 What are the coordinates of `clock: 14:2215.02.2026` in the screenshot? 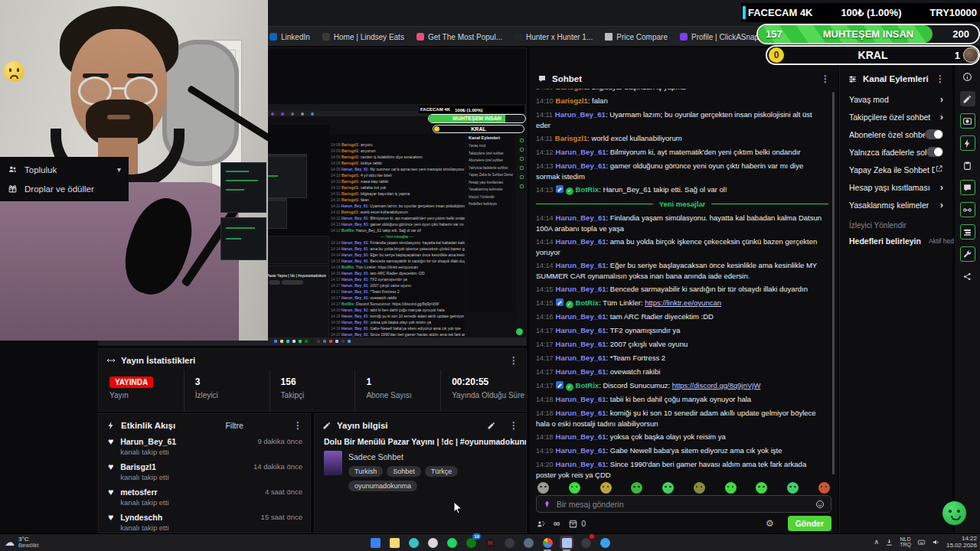 It's located at (962, 542).